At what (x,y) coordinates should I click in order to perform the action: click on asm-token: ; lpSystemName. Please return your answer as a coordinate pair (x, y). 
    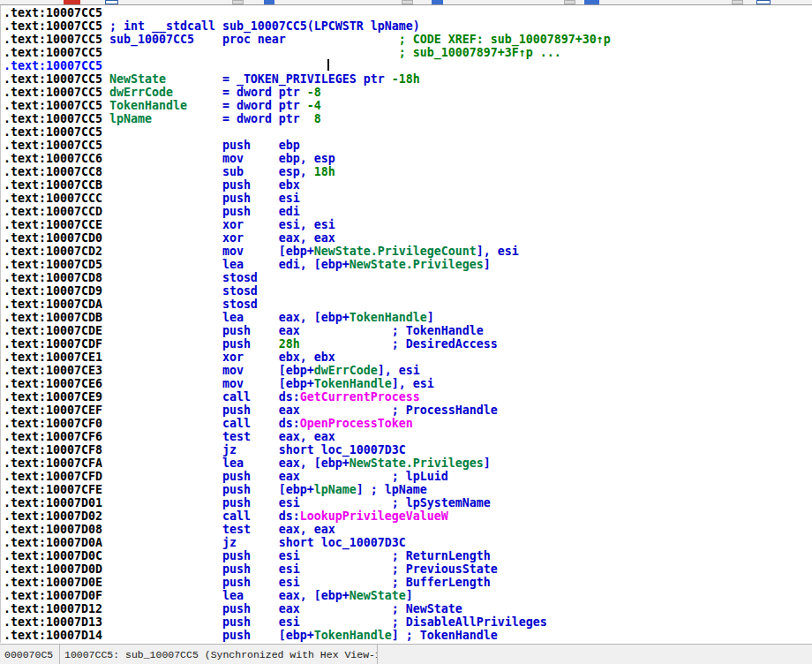
    Looking at the image, I should click on (441, 503).